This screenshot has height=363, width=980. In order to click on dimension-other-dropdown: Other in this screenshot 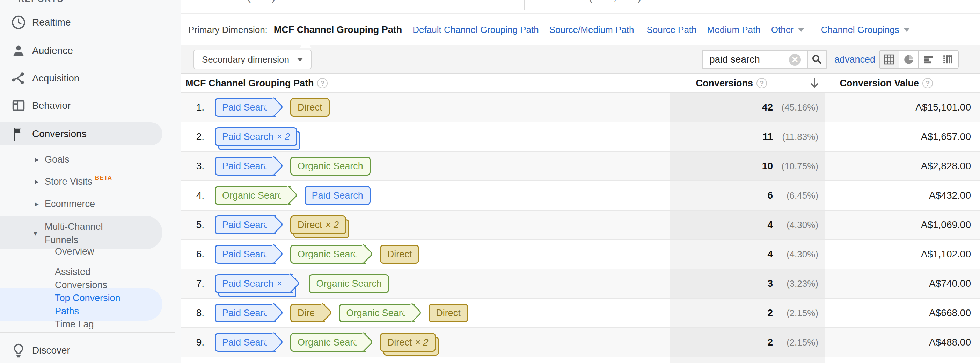, I will do `click(788, 30)`.